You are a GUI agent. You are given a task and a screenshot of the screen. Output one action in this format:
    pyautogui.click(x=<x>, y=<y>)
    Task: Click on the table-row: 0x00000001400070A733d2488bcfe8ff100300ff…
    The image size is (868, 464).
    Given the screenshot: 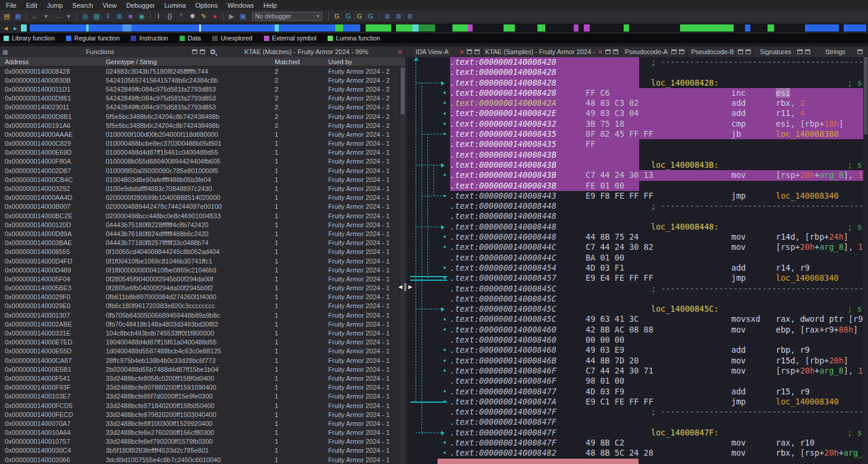 What is the action you would take?
    pyautogui.click(x=203, y=424)
    